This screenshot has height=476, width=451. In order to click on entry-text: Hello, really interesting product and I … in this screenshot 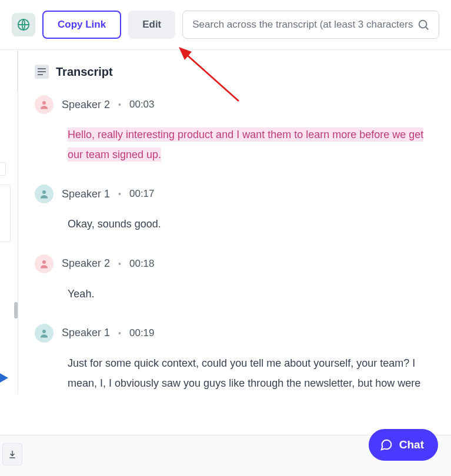, I will do `click(252, 145)`.